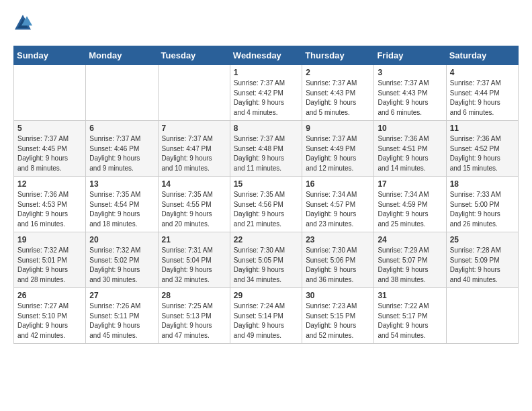 This screenshot has height=411, width=532. Describe the element at coordinates (482, 210) in the screenshot. I see `day-info: Sunrise: 7:33 AM Sunset: 5:00 PM Dayligh…` at that location.